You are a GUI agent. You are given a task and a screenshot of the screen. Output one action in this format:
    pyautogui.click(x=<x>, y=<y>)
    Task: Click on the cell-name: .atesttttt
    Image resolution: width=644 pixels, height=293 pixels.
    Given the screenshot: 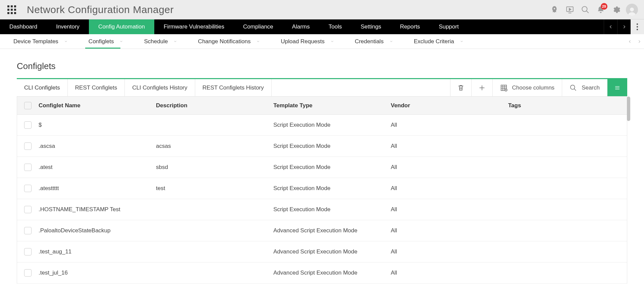 What is the action you would take?
    pyautogui.click(x=97, y=188)
    